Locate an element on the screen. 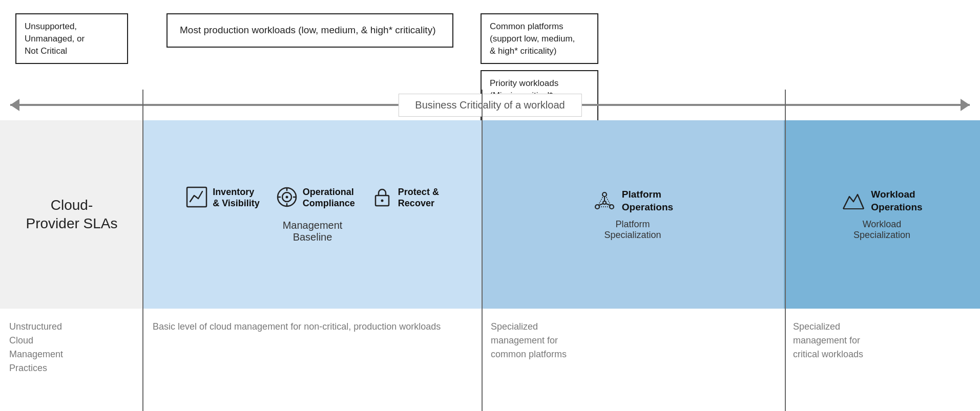 The width and height of the screenshot is (980, 411). bottom-text-4: Specialized management for critical work… is located at coordinates (828, 341).